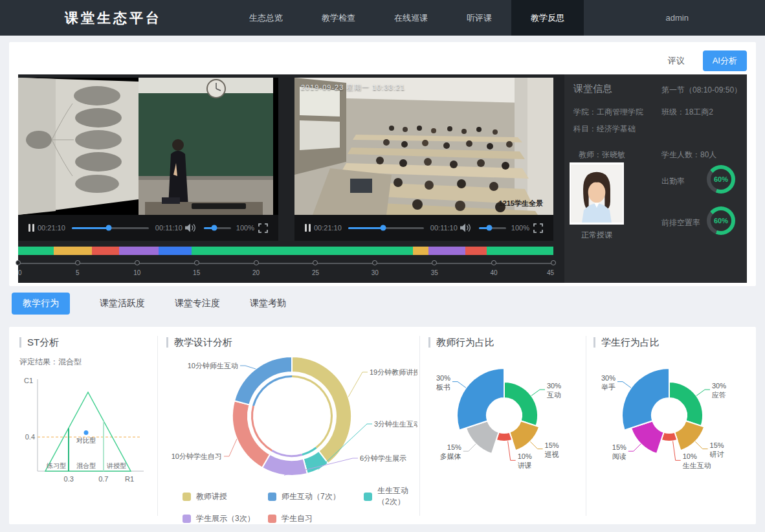 This screenshot has width=765, height=532. What do you see at coordinates (41, 304) in the screenshot?
I see `tab-0: 教学行为` at bounding box center [41, 304].